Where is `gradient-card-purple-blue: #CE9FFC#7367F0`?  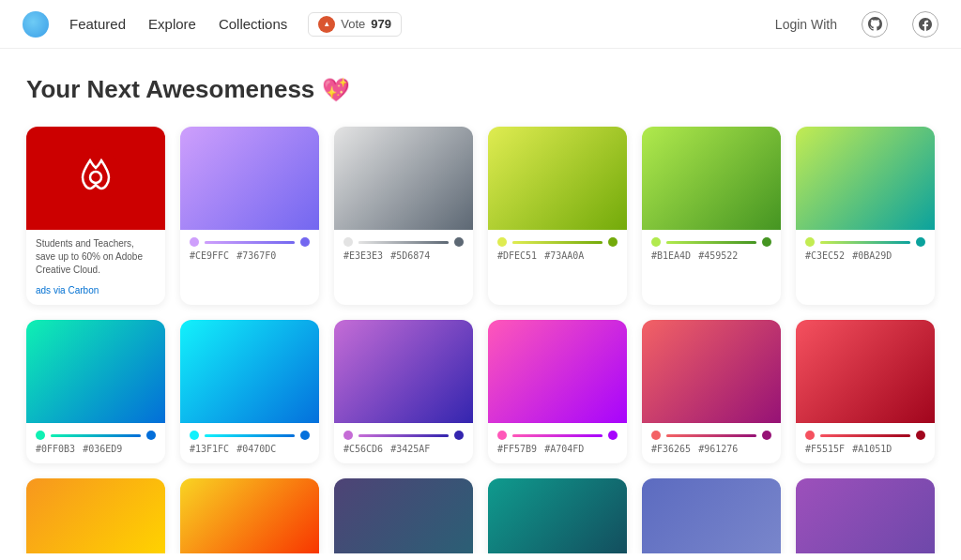
gradient-card-purple-blue: #CE9FFC#7367F0 is located at coordinates (250, 216).